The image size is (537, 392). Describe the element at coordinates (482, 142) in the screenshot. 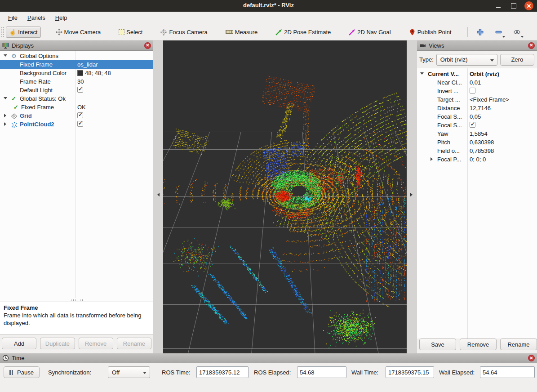

I see `property-value: 0,630398` at that location.